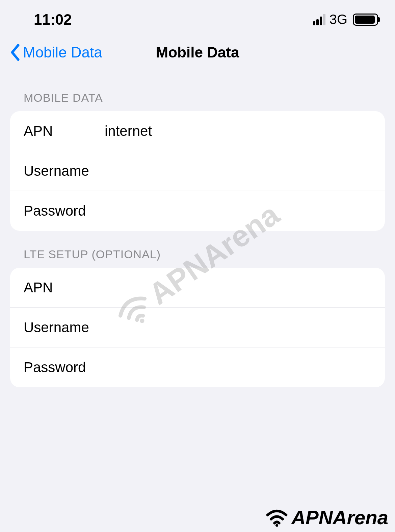 The image size is (395, 532). What do you see at coordinates (56, 52) in the screenshot?
I see `back-button: Mobile Data` at bounding box center [56, 52].